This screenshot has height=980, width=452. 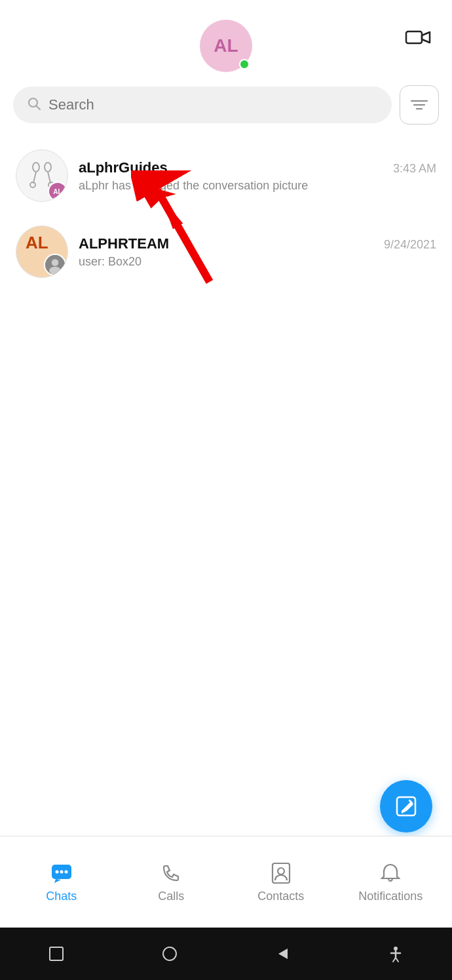 I want to click on online-status-dot, so click(x=244, y=64).